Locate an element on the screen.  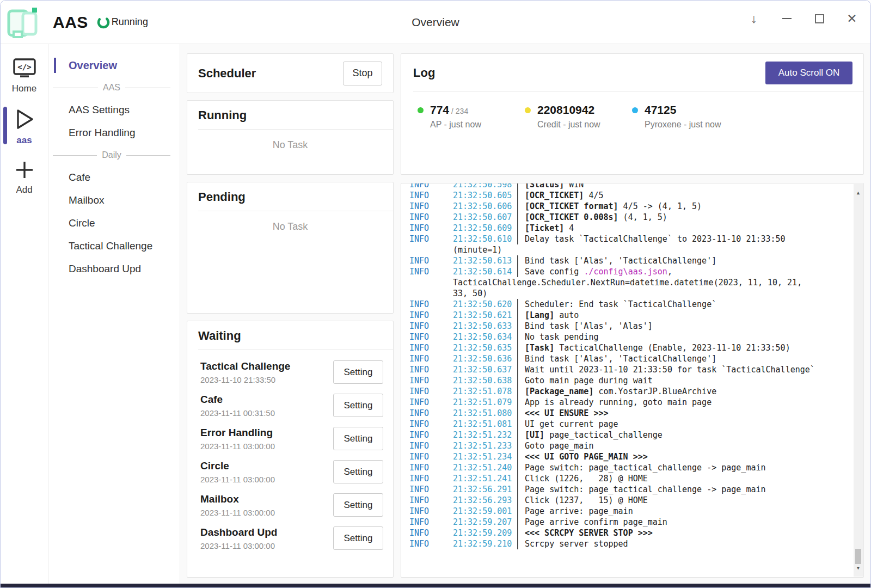
log-timestamp: 21:32:56.291 is located at coordinates (485, 489).